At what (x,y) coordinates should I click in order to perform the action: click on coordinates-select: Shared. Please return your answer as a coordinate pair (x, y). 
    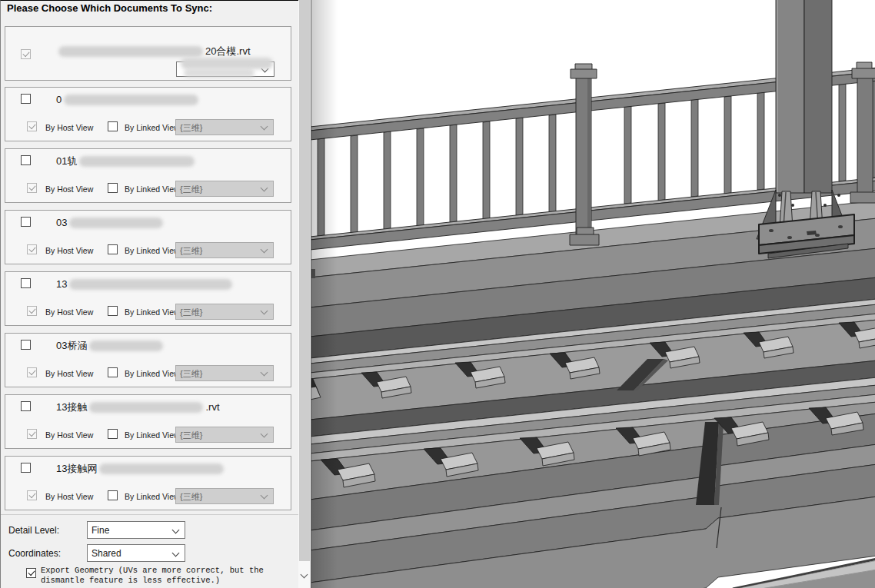
    Looking at the image, I should click on (136, 553).